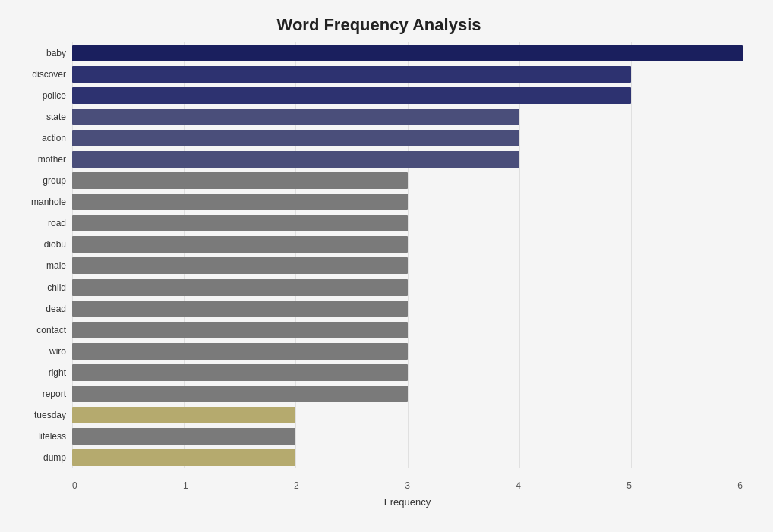 The image size is (773, 532). I want to click on y-label: action, so click(54, 138).